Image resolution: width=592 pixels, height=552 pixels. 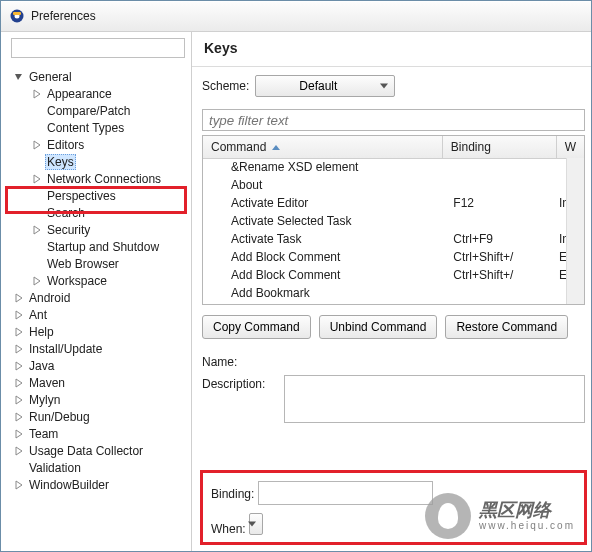 What do you see at coordinates (83, 264) in the screenshot?
I see `tree-item-label: Web Browser` at bounding box center [83, 264].